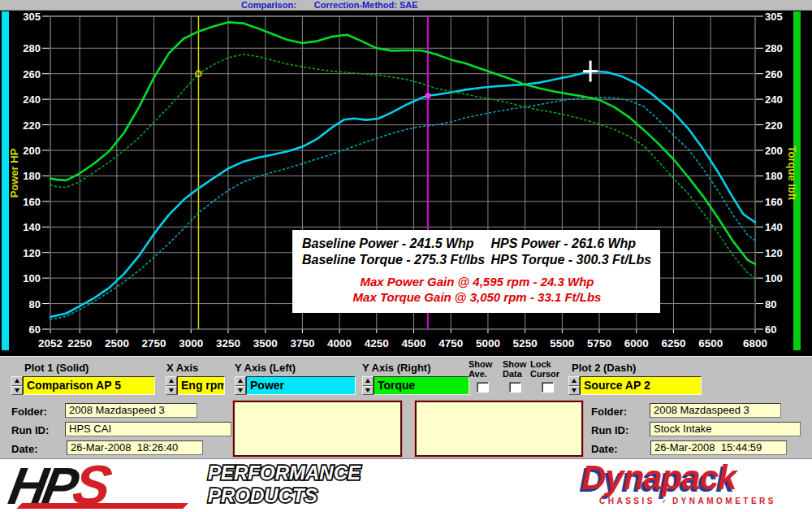  What do you see at coordinates (545, 369) in the screenshot?
I see `lock-cursor-label: LockCursor` at bounding box center [545, 369].